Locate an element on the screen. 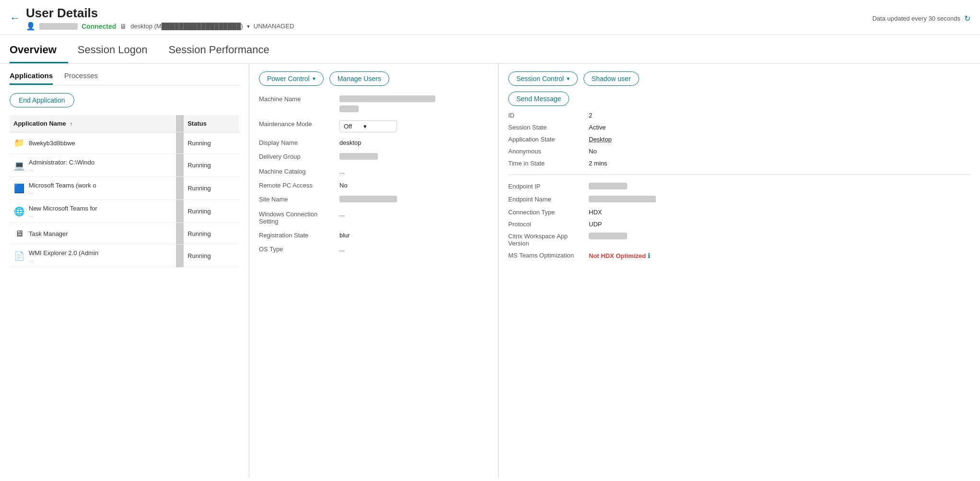 This screenshot has height=481, width=980. table-row: 🖥 Task Manager Running is located at coordinates (125, 234).